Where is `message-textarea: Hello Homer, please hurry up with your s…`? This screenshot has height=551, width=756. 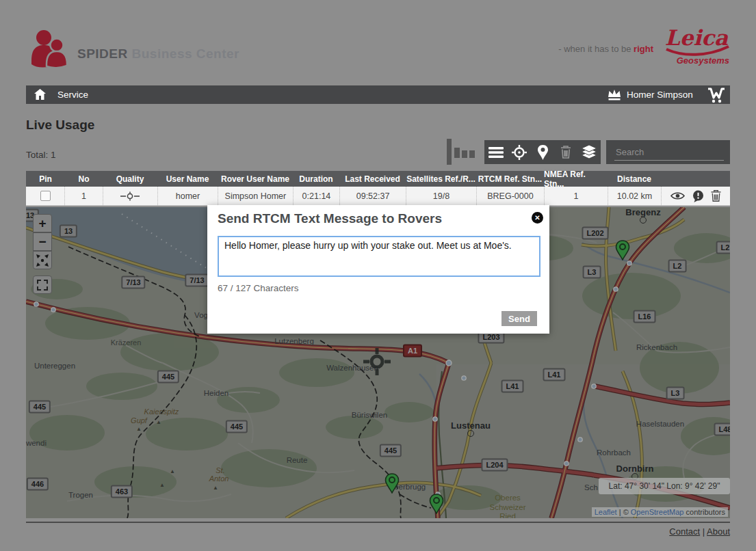
message-textarea: Hello Homer, please hurry up with your s… is located at coordinates (379, 256).